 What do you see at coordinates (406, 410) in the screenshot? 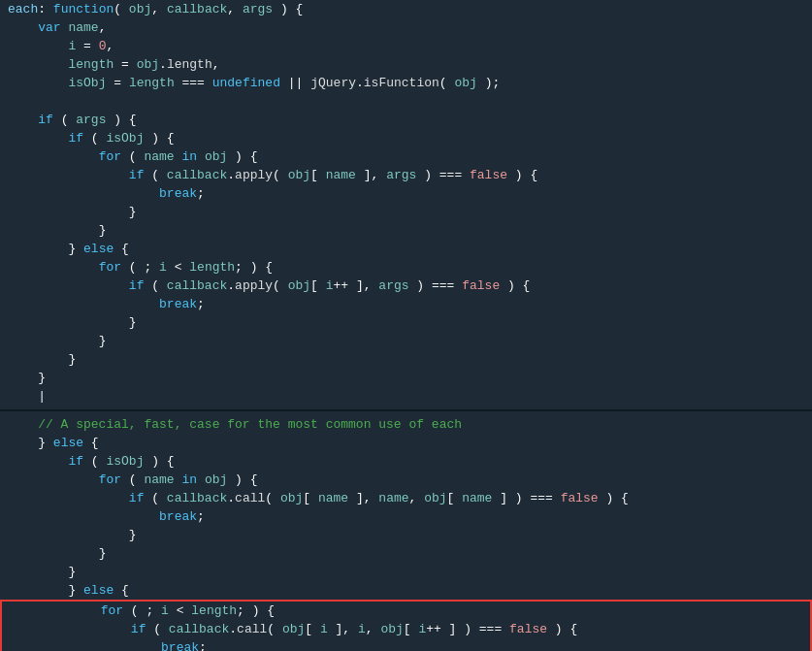
I see `section-divider` at bounding box center [406, 410].